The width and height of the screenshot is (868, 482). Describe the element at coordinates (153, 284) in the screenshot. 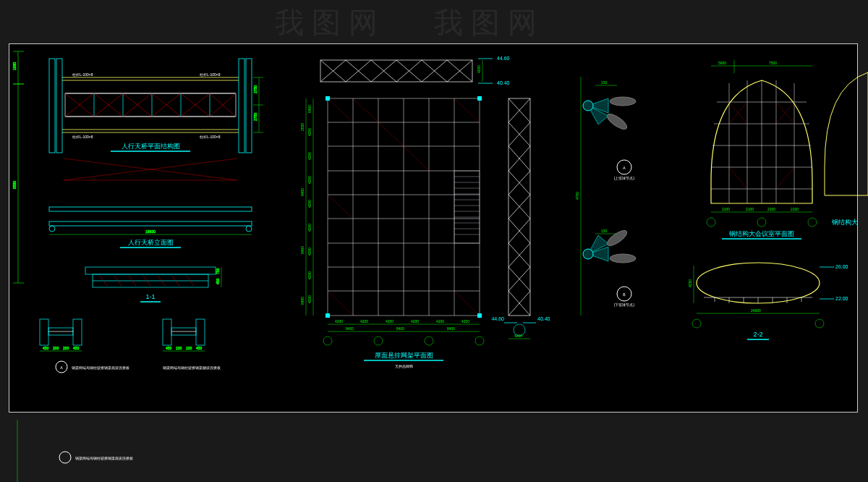

I see `bridge-section: 750 450 1-1` at that location.